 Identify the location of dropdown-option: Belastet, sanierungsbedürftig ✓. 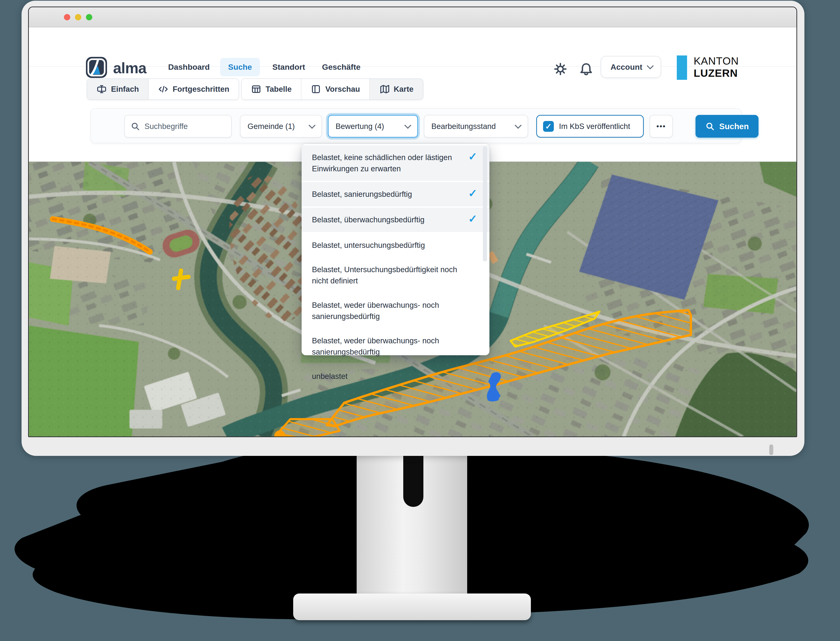
(396, 194).